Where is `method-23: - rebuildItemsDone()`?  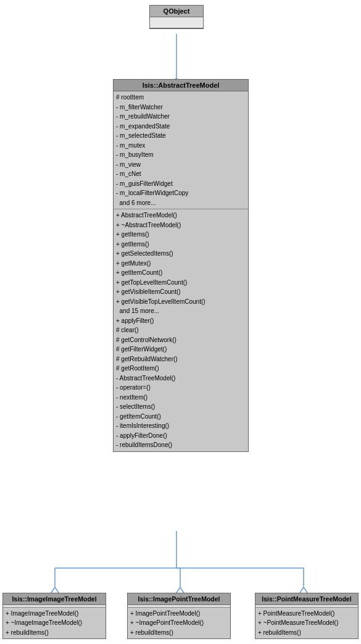
method-23: - rebuildItemsDone() is located at coordinates (181, 445).